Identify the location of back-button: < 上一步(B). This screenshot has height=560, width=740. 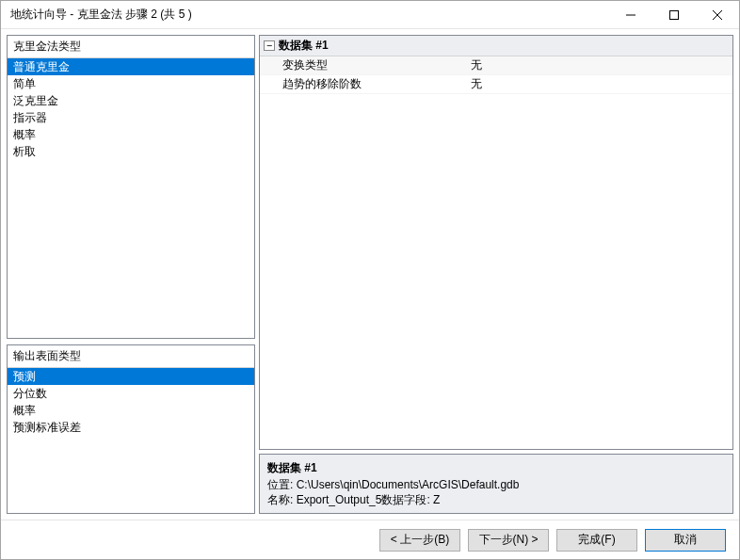
(420, 540).